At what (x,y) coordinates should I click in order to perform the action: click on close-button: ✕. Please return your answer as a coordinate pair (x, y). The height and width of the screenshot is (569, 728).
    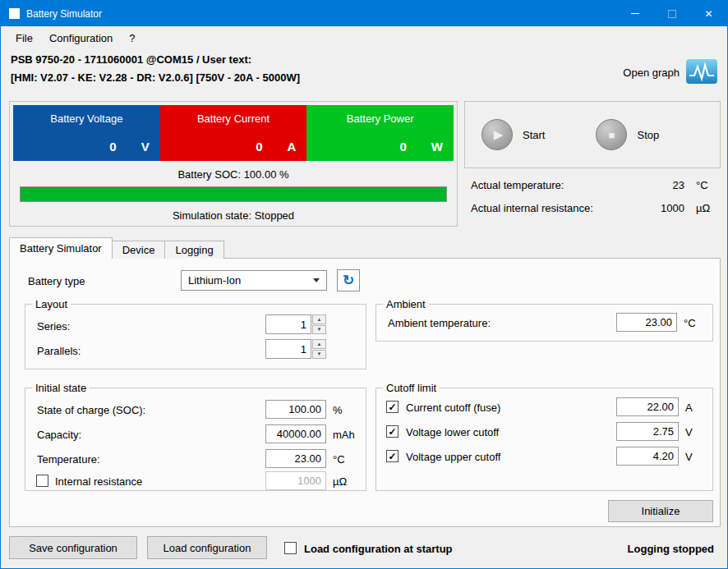
    Looking at the image, I should click on (708, 13).